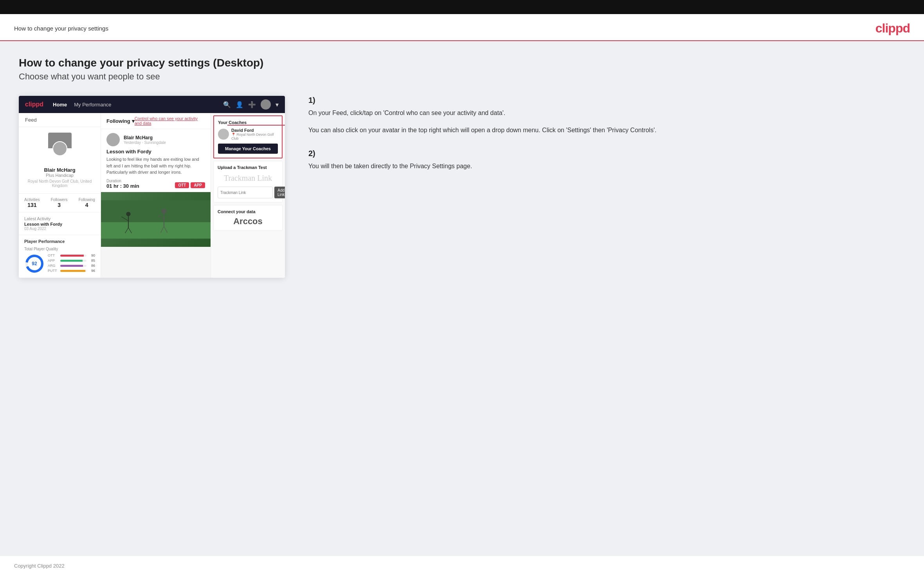 The height and width of the screenshot is (577, 924). What do you see at coordinates (156, 188) in the screenshot?
I see `feed-post: Blair McHarg Yesterday · Sunningdale Les…` at bounding box center [156, 188].